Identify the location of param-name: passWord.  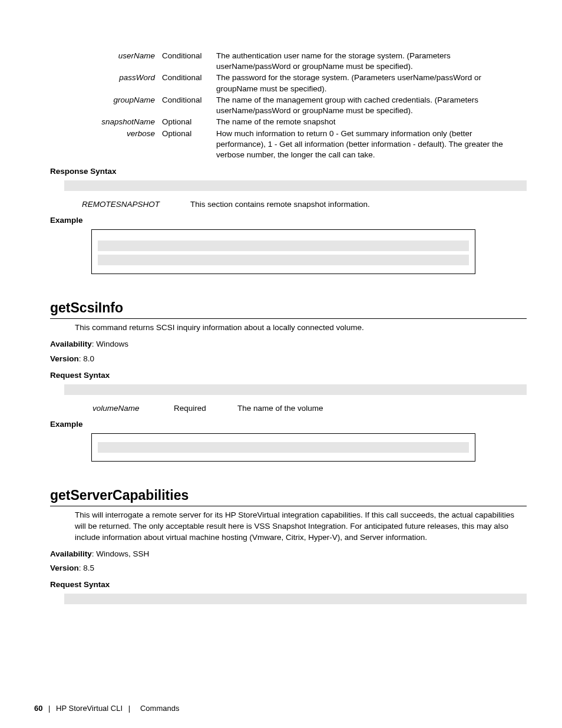
(117, 84).